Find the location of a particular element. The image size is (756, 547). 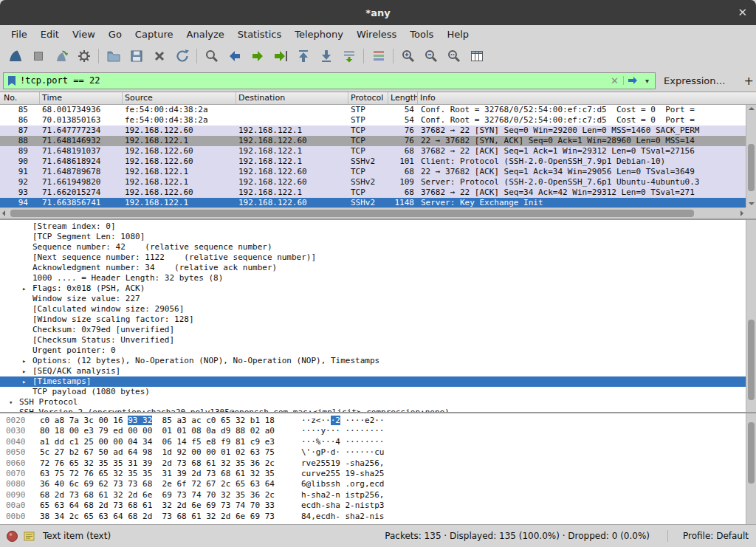

menu-item: Tools is located at coordinates (422, 34).